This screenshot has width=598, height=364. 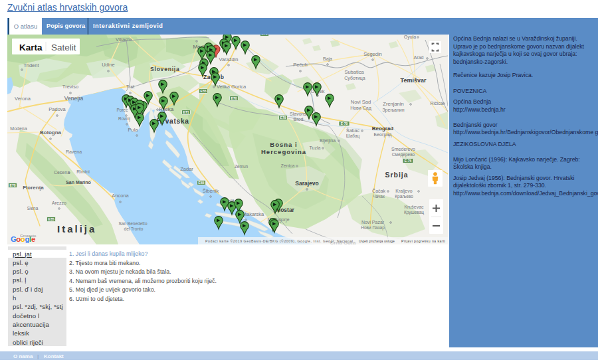 I want to click on svg-text: Šibenik, so click(x=211, y=191).